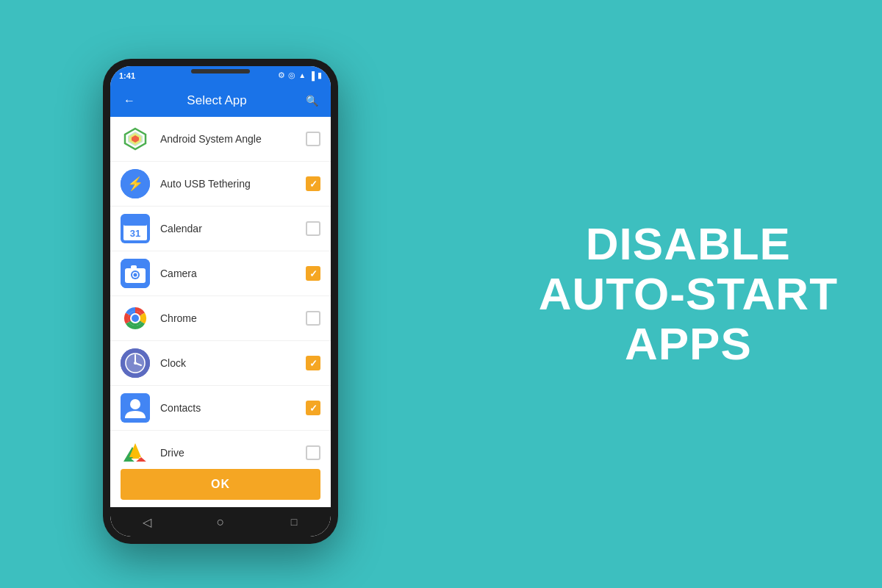  Describe the element at coordinates (147, 522) in the screenshot. I see `nav-back-button: ◁` at that location.